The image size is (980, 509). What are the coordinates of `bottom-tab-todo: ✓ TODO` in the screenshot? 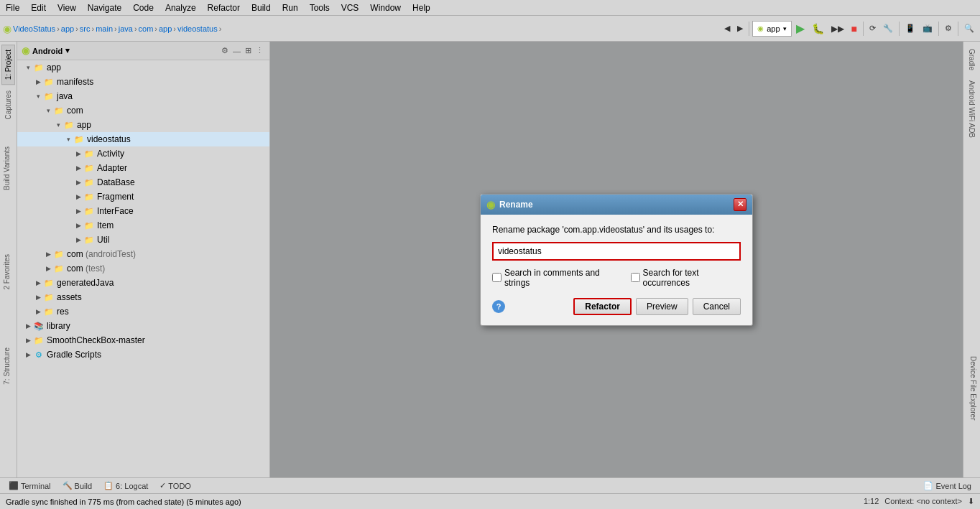 It's located at (175, 485).